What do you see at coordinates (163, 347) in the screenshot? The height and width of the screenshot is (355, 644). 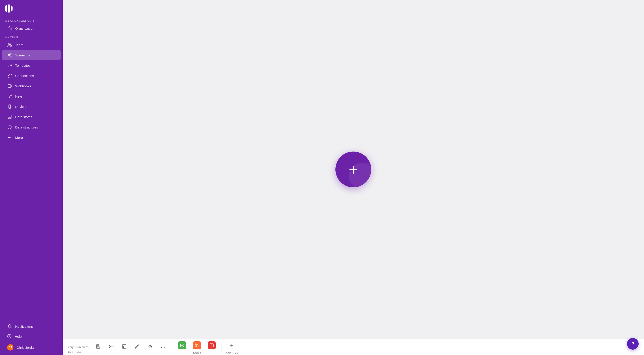 I see `ellipsis-icon: ···` at bounding box center [163, 347].